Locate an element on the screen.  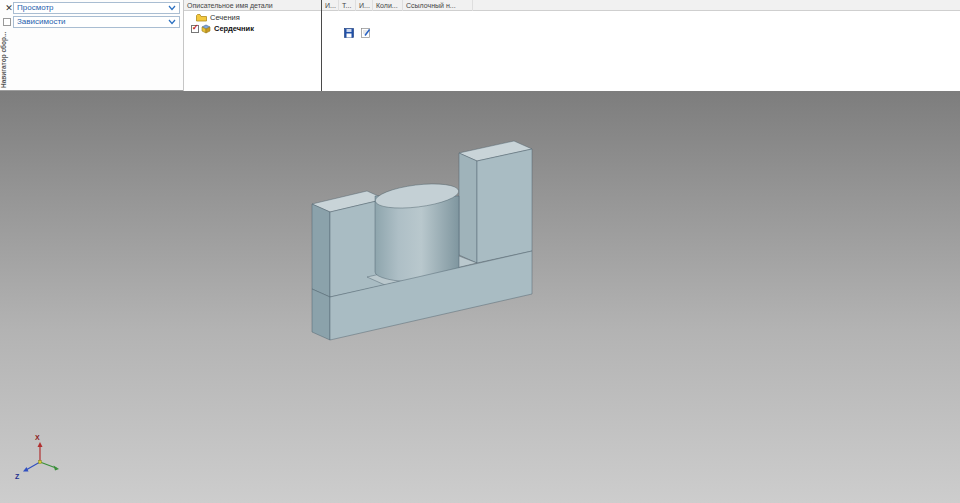
x-axis-label: X is located at coordinates (38, 438).